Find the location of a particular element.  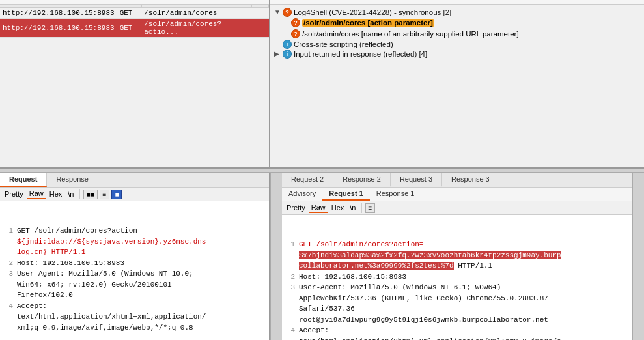

issue-text: Input returned in response (reflected) [… is located at coordinates (361, 54).